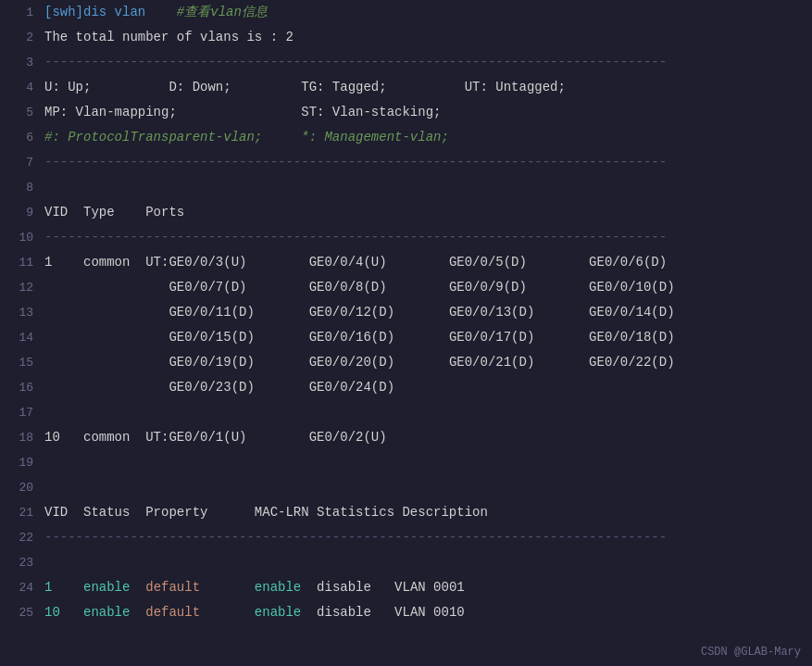  Describe the element at coordinates (348, 262) in the screenshot. I see `text-segment: GE0/0/4(U)` at that location.